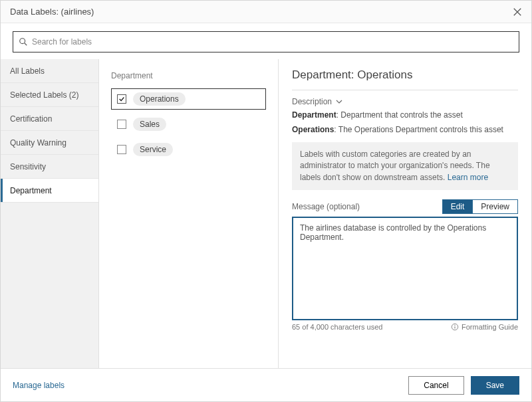 The image size is (532, 402). Describe the element at coordinates (50, 214) in the screenshot. I see `sidebar: All Labels Selected Labels (2) Certifica…` at that location.